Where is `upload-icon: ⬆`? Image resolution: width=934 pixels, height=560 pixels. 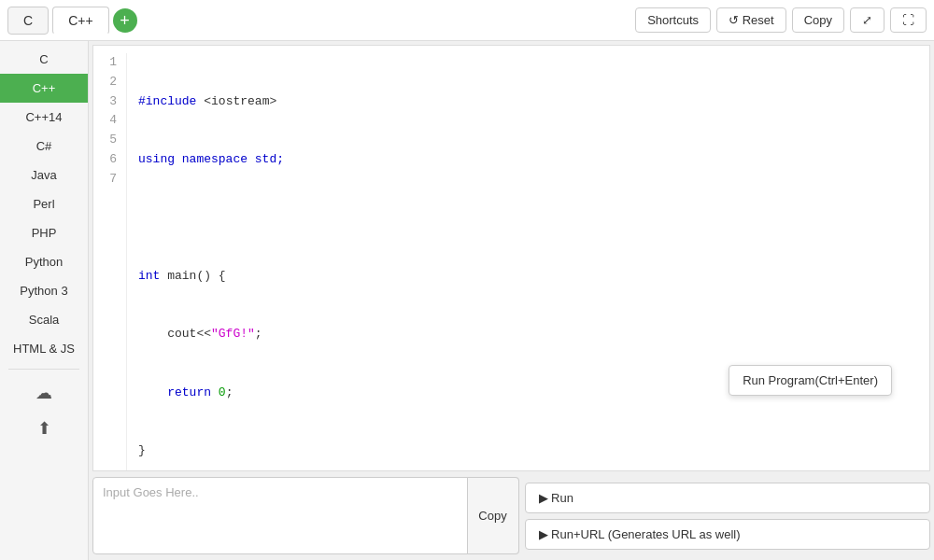 upload-icon: ⬆ is located at coordinates (44, 428).